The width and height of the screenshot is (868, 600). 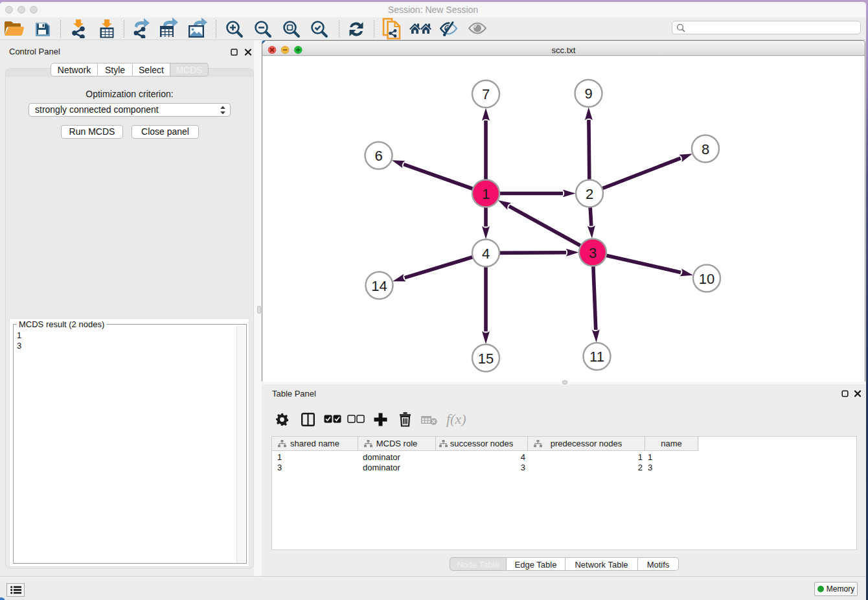 What do you see at coordinates (378, 156) in the screenshot?
I see `svg-text: 6` at bounding box center [378, 156].